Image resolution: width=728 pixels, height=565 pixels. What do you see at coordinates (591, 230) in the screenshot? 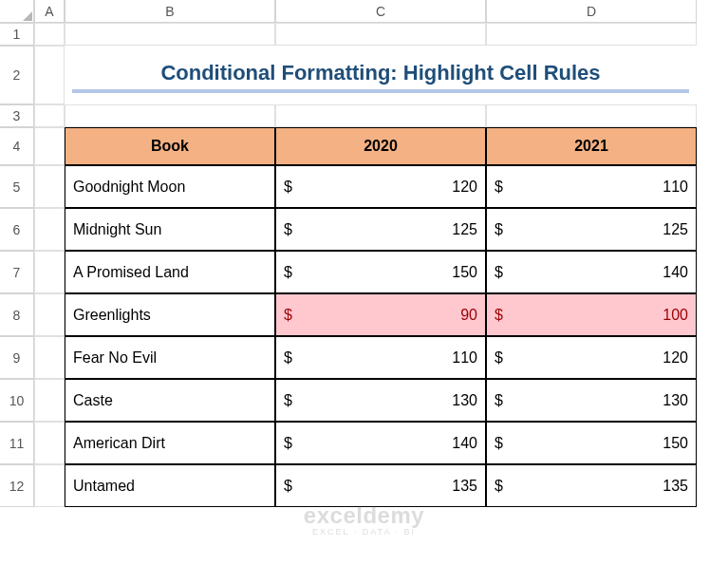
I see `table-row-y2: $125` at bounding box center [591, 230].